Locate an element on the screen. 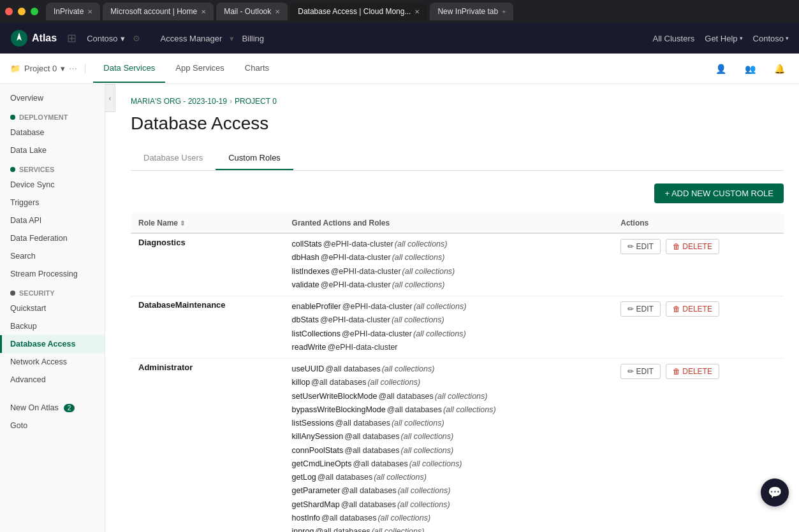  tab-charts: Charts is located at coordinates (257, 69).